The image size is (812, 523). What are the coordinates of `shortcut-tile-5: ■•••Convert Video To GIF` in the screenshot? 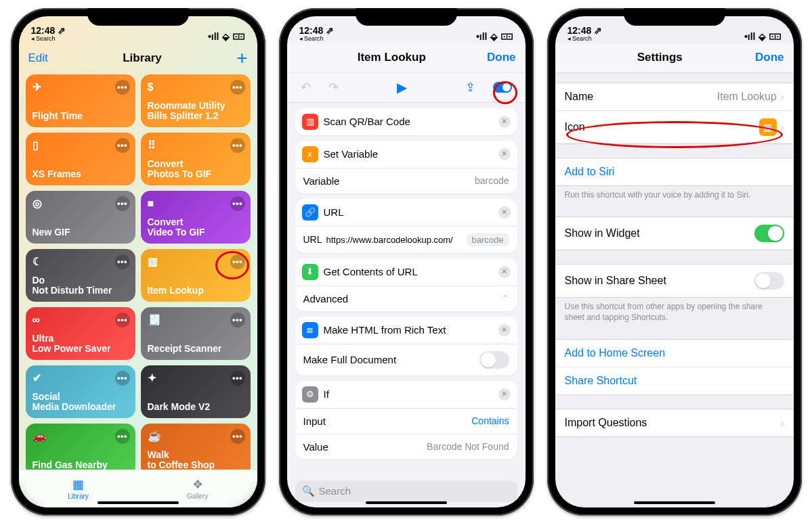 It's located at (196, 217).